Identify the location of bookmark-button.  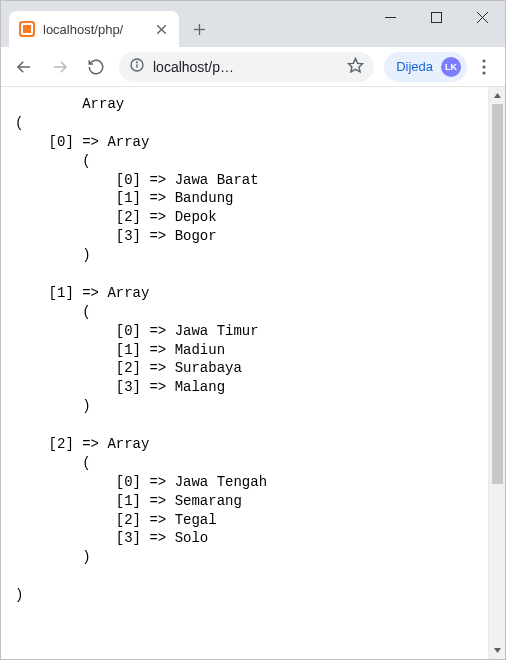
(356, 67).